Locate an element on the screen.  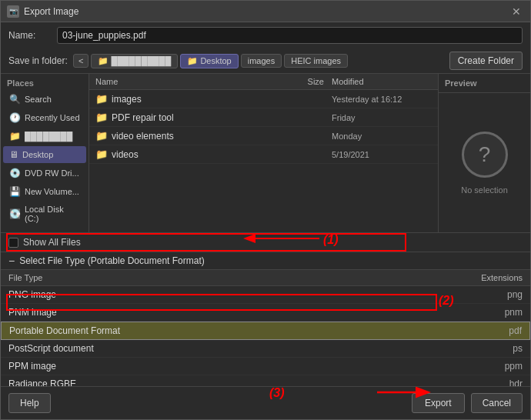
file-name-video-elements: video elements is located at coordinates (199, 136).